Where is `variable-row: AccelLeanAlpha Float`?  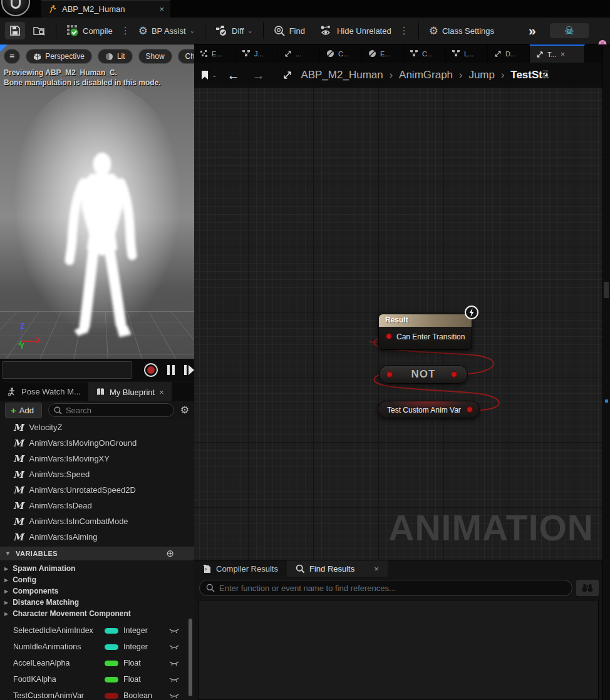 variable-row: AccelLeanAlpha Float is located at coordinates (97, 663).